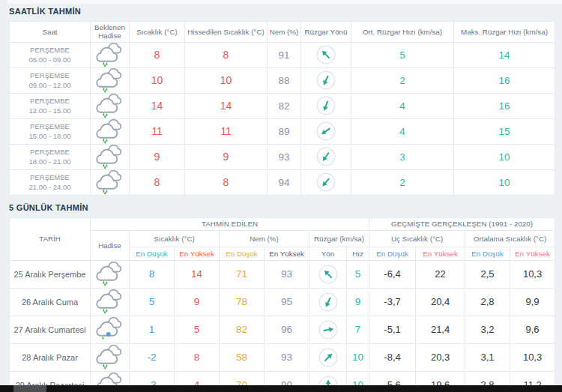 This screenshot has width=562, height=392. I want to click on subheader-wind-direction: Yön, so click(328, 253).